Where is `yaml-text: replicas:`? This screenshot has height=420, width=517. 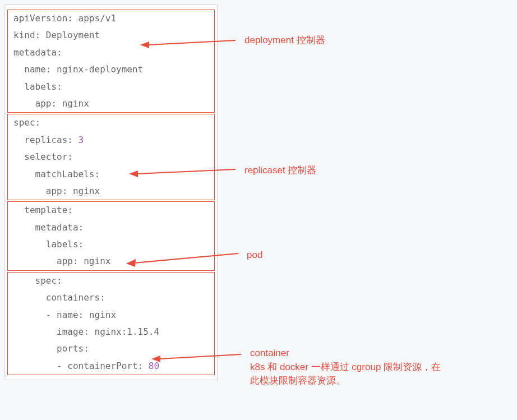
yaml-text: replicas: is located at coordinates (46, 140).